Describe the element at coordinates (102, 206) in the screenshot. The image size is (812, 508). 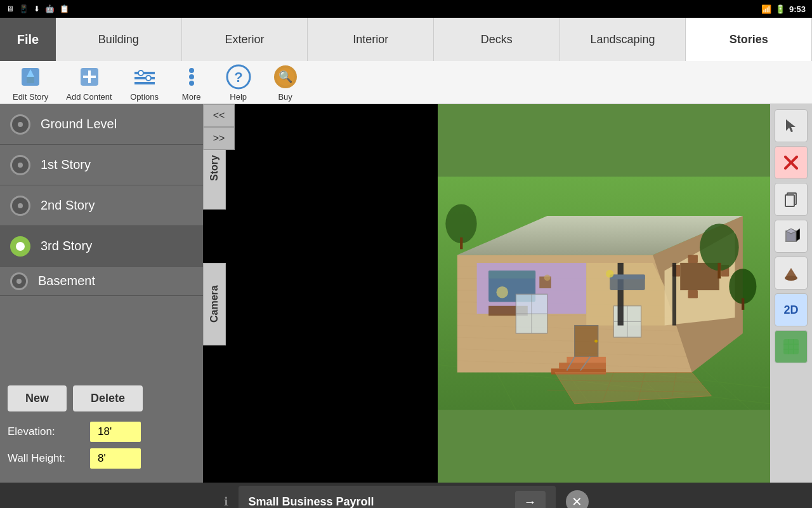
I see `story-item-2nd: 2nd Story` at that location.